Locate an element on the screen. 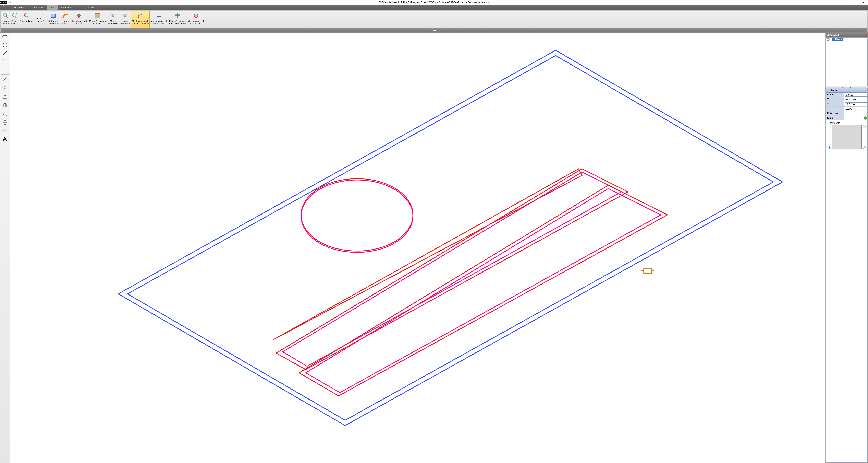 Image resolution: width=868 pixels, height=463 pixels. tool-rounded-rect is located at coordinates (5, 37).